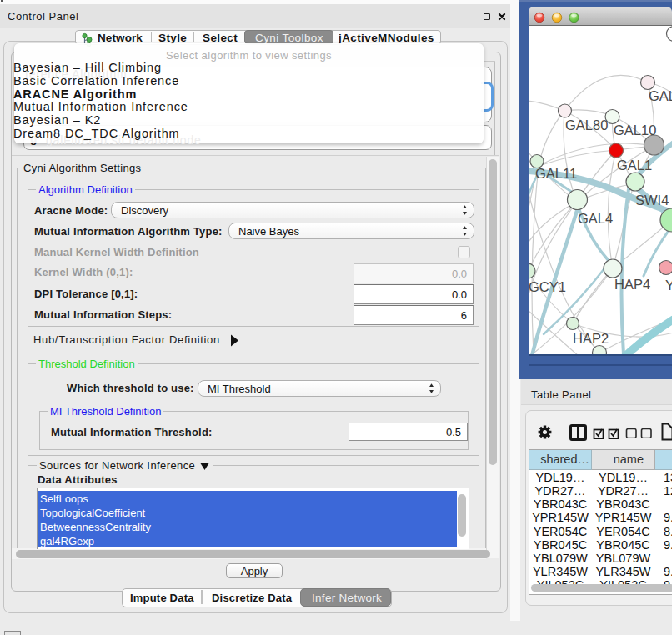 This screenshot has height=635, width=672. Describe the element at coordinates (660, 96) in the screenshot. I see `svg-text: GAL2` at that location.